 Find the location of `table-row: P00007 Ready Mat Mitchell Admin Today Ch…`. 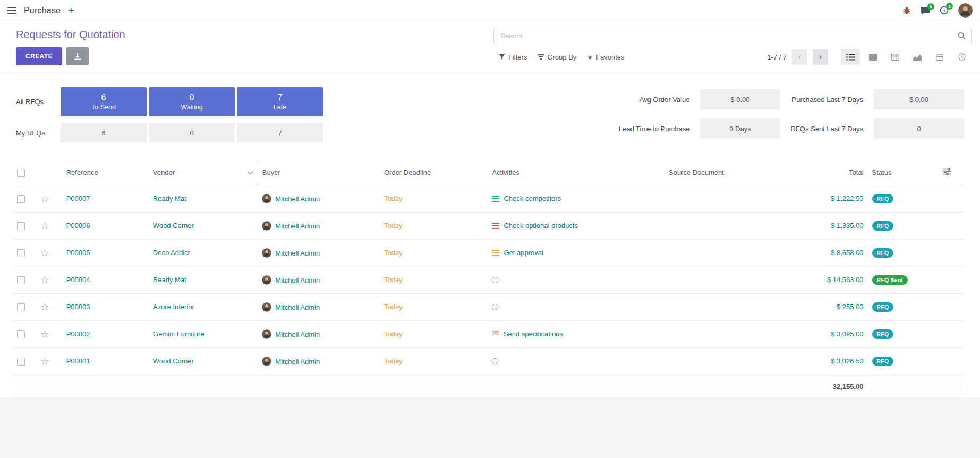

table-row: P00007 Ready Mat Mitchell Admin Today Ch… is located at coordinates (488, 199).